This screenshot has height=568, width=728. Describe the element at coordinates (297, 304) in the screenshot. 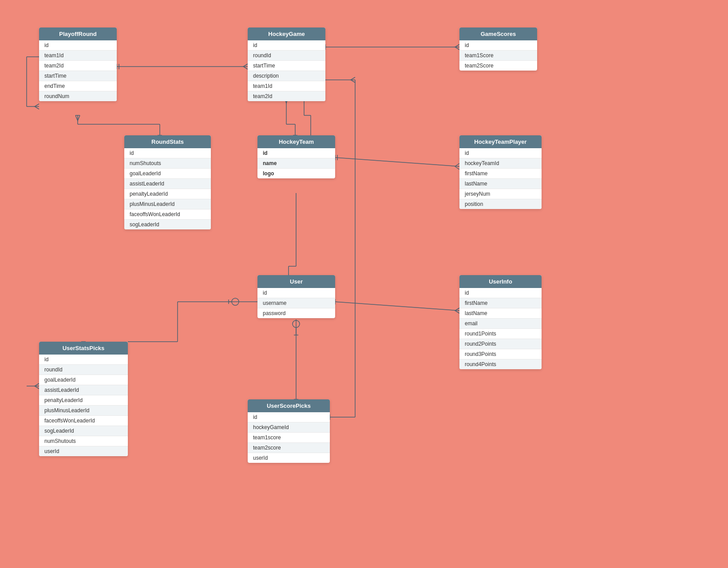

I see `table-row: username` at that location.